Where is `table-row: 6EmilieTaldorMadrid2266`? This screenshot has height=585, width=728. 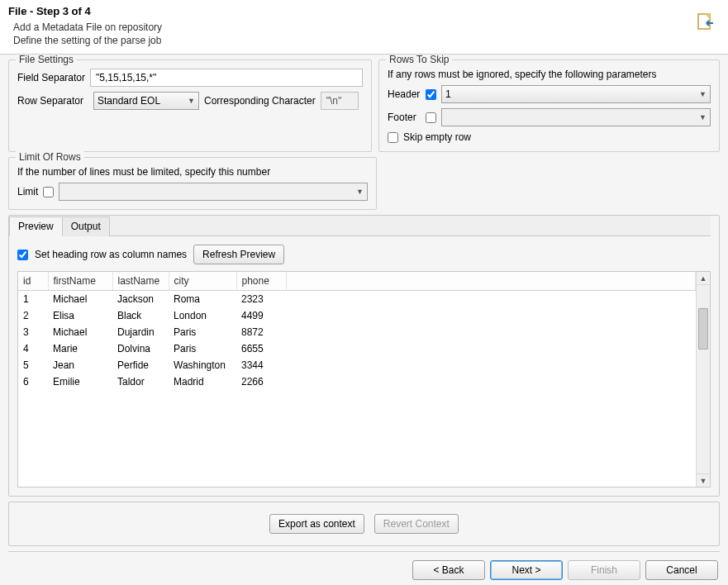
table-row: 6EmilieTaldorMadrid2266 is located at coordinates (357, 382).